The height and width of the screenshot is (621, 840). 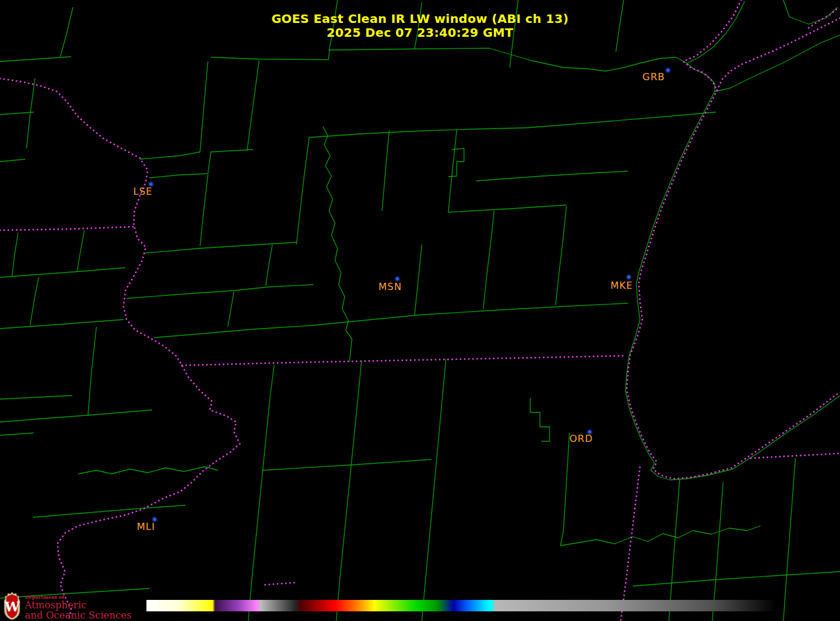 I want to click on border-fragment, so click(x=281, y=584).